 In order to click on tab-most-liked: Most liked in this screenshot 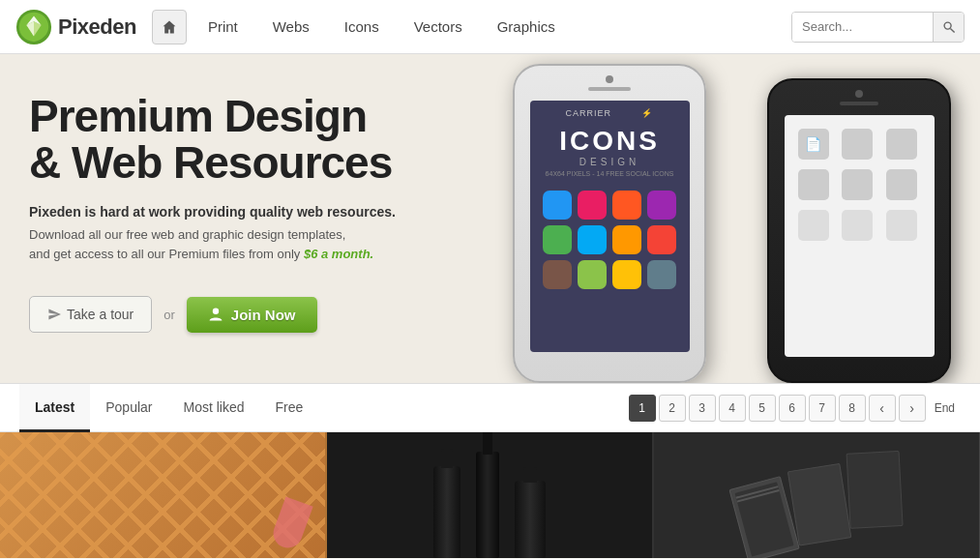, I will do `click(215, 408)`.